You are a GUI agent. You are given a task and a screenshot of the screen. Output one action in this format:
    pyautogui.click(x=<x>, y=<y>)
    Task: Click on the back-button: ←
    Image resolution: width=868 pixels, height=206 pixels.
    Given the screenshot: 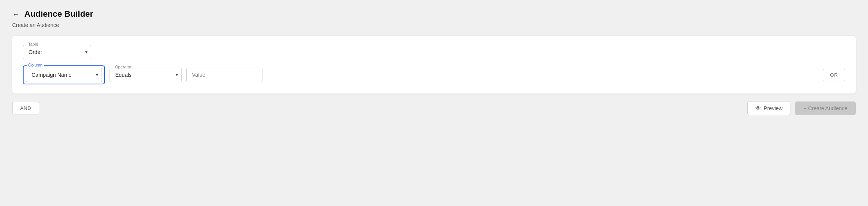 What is the action you would take?
    pyautogui.click(x=16, y=14)
    